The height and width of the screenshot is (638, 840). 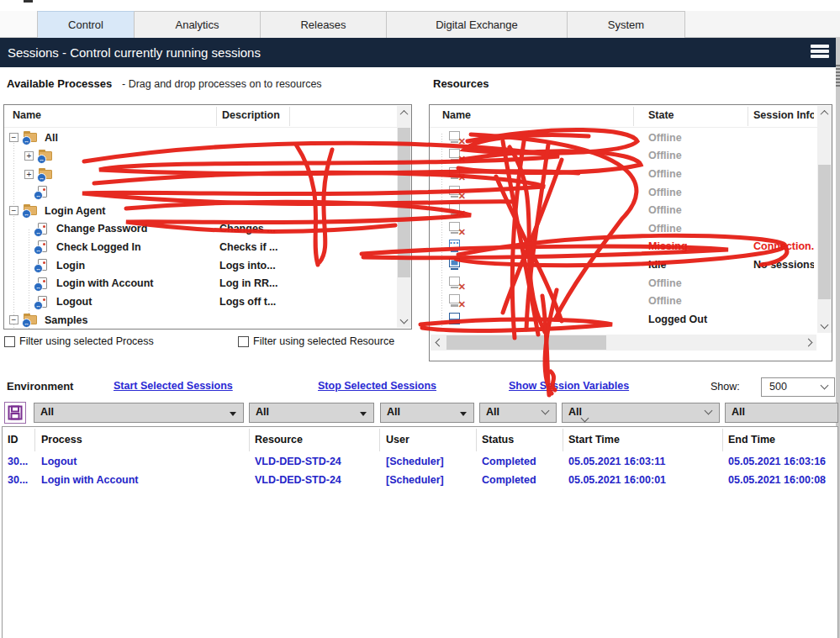 I want to click on session-row: 30... Logout VLD-DED-STD-24 [Scheduler] …, so click(x=420, y=465).